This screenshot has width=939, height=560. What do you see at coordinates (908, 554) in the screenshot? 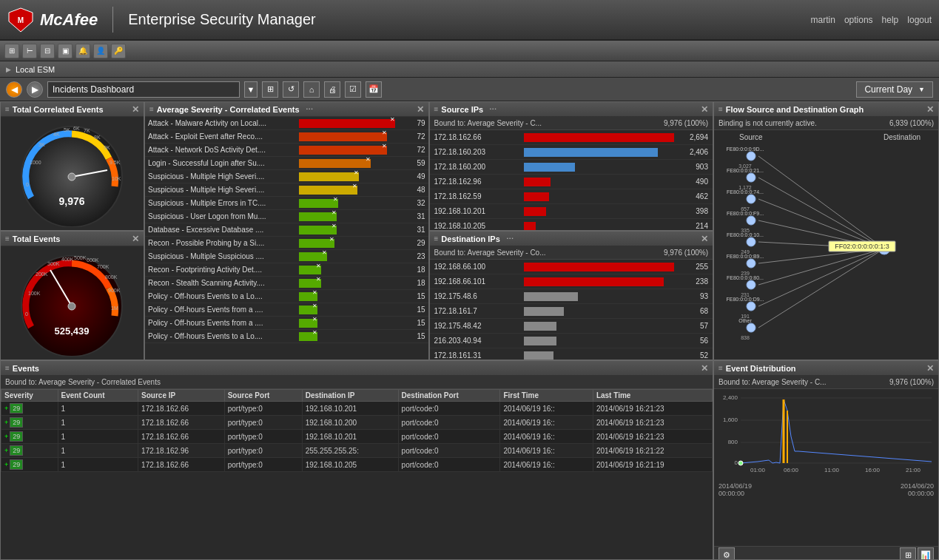
I see `evdist-table-btn: ⊞` at bounding box center [908, 554].